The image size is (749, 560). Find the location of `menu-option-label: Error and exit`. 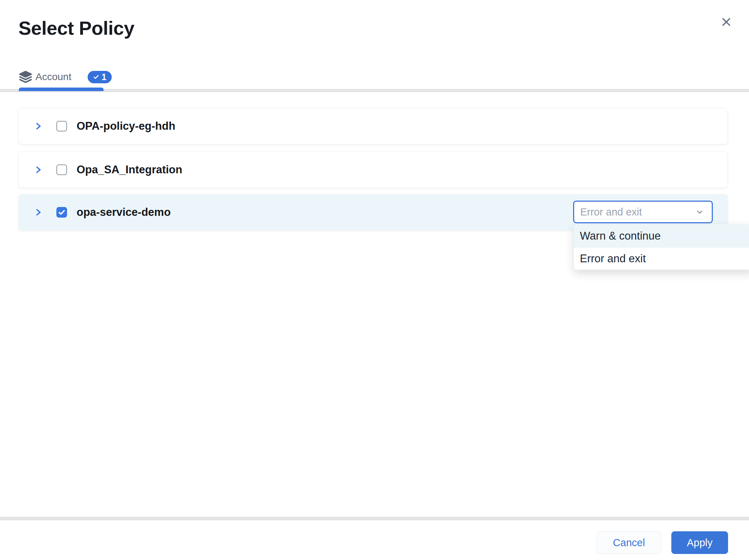

menu-option-label: Error and exit is located at coordinates (613, 259).